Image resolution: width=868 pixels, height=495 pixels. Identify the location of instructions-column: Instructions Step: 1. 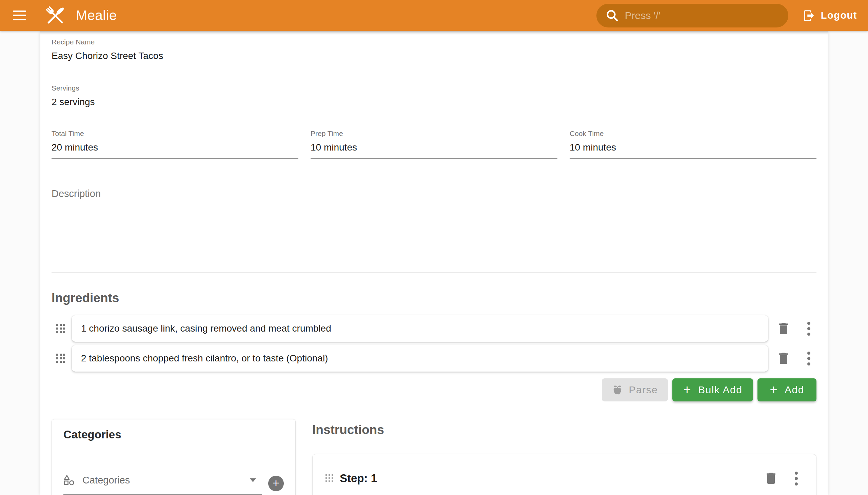
(562, 457).